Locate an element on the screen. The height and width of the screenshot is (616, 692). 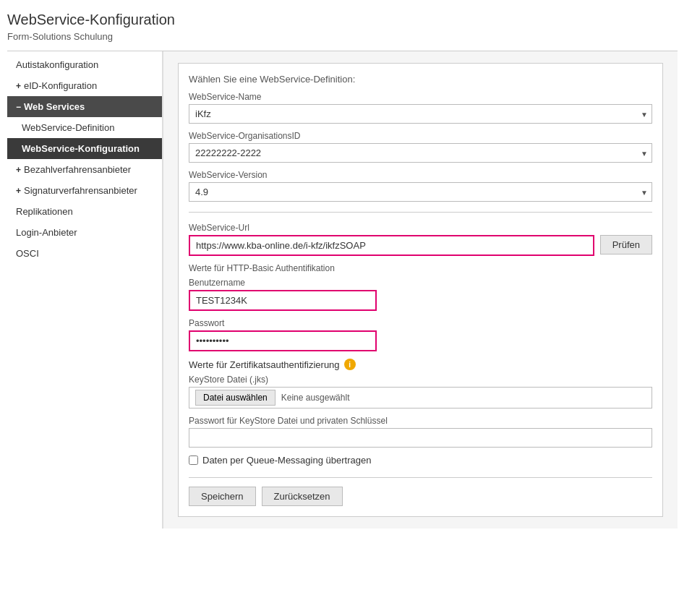
page-subtitle: Form-Solutions Schulung is located at coordinates (343, 36).